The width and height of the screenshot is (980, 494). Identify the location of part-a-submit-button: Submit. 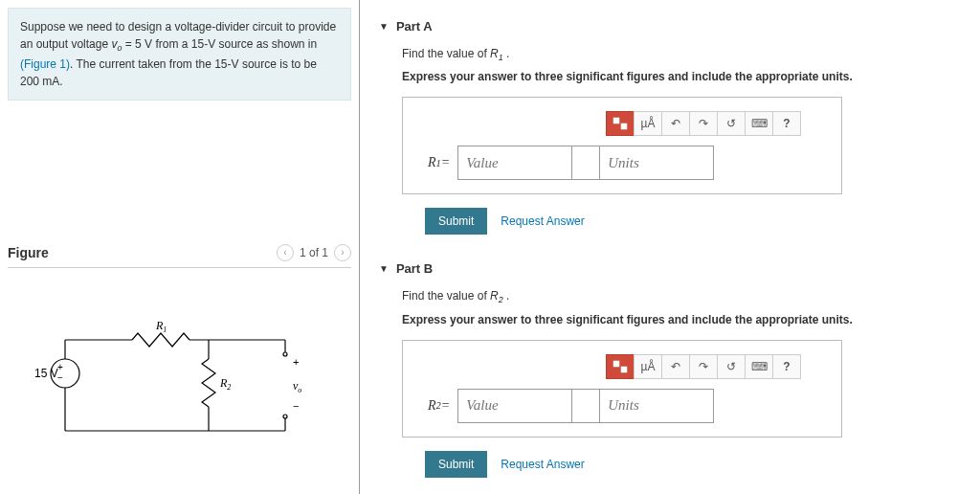
(456, 221).